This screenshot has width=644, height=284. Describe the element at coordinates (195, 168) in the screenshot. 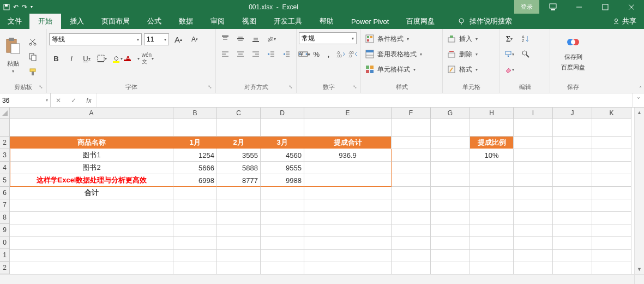

I see `cell: 5666` at that location.